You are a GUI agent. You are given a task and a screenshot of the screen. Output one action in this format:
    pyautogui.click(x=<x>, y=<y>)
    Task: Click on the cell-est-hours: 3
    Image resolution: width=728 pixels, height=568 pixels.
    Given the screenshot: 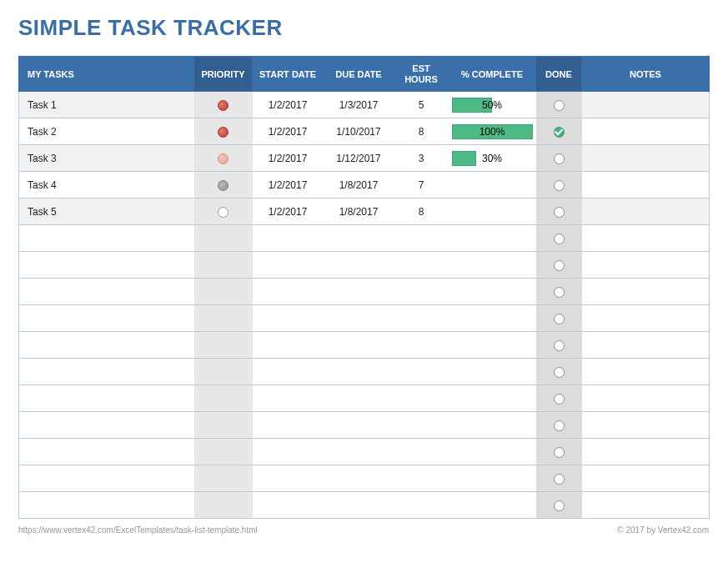 What is the action you would take?
    pyautogui.click(x=422, y=158)
    